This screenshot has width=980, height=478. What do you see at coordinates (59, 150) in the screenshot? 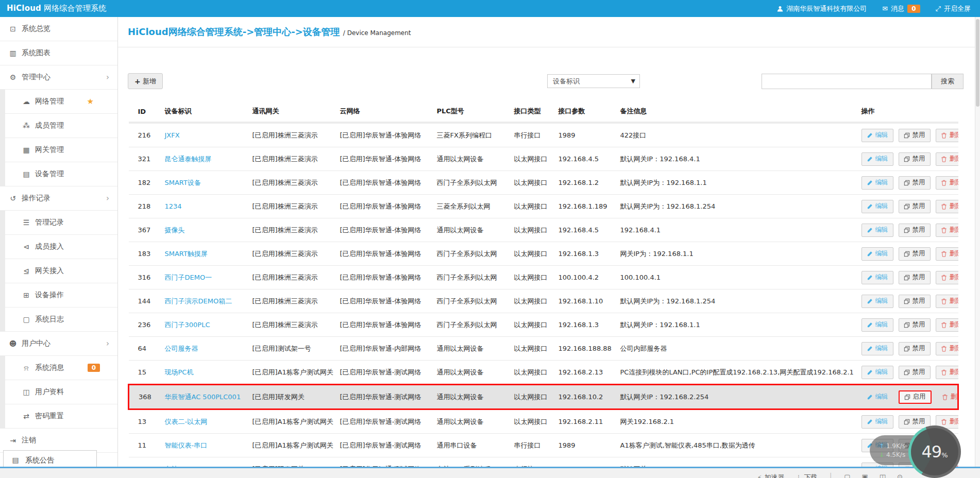
I see `sidebar-item-5: ▦网关管理` at bounding box center [59, 150].